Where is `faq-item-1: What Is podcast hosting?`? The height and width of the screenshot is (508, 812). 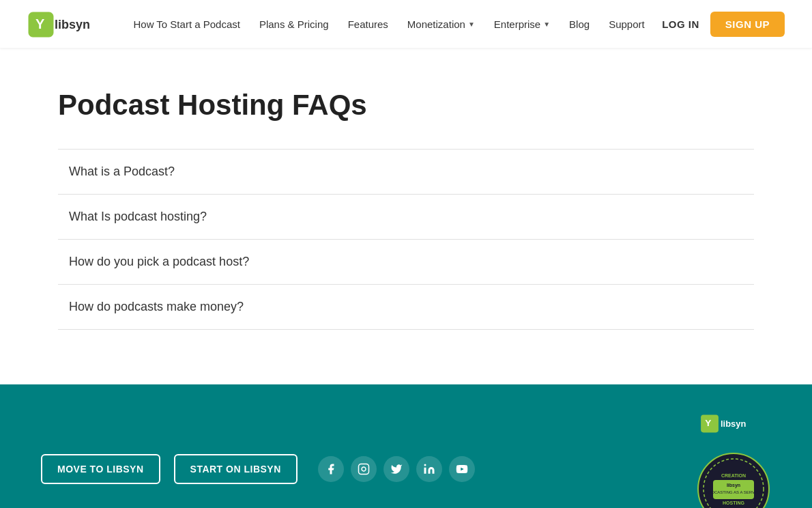
faq-item-1: What Is podcast hosting? is located at coordinates (406, 217).